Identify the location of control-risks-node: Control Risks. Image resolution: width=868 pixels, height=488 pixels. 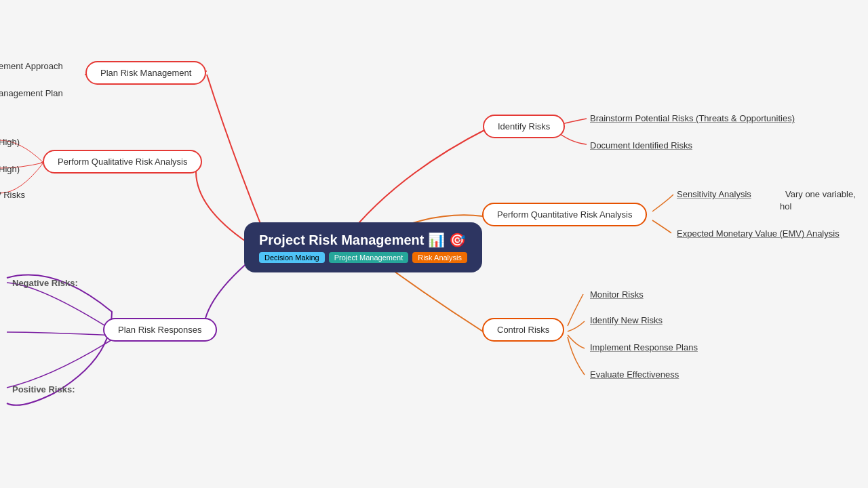
(524, 329).